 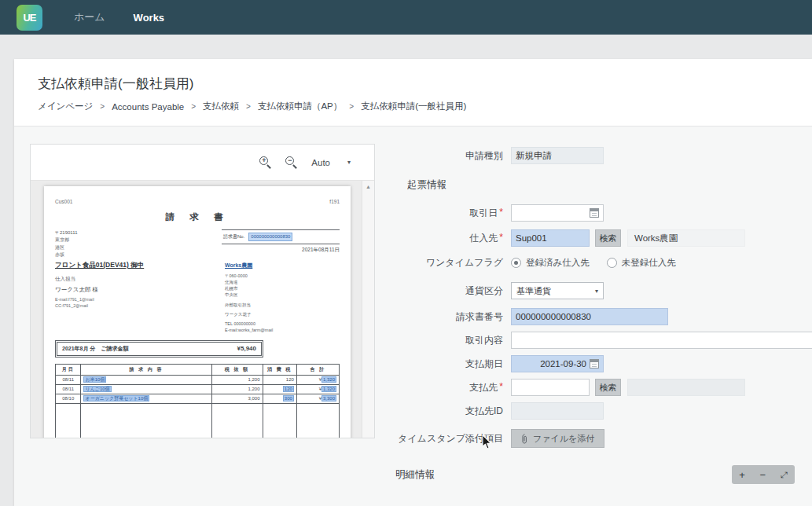 I want to click on transaction-date-input, so click(x=557, y=213).